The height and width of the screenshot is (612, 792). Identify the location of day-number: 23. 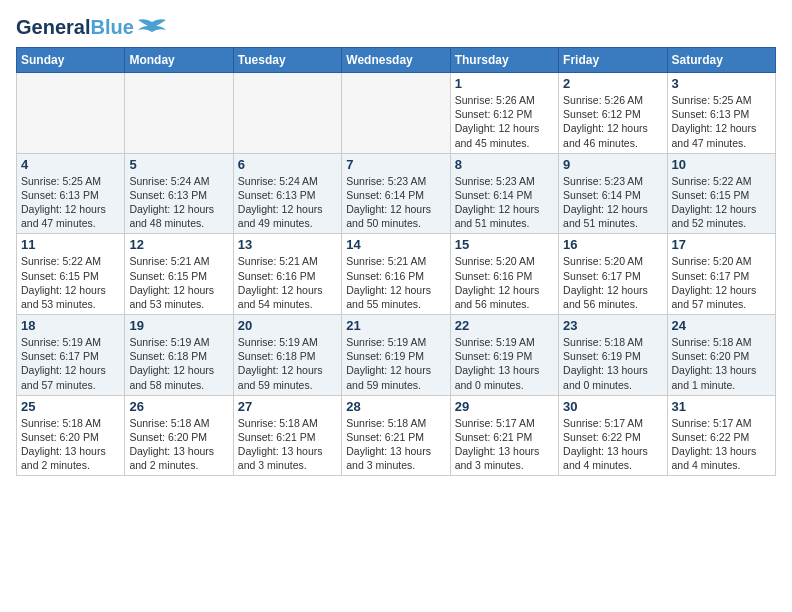
(612, 326).